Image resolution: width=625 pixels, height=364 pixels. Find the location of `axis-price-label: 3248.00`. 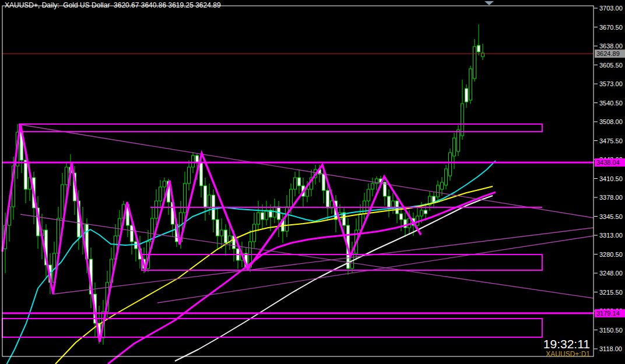

axis-price-label: 3248.00 is located at coordinates (611, 273).